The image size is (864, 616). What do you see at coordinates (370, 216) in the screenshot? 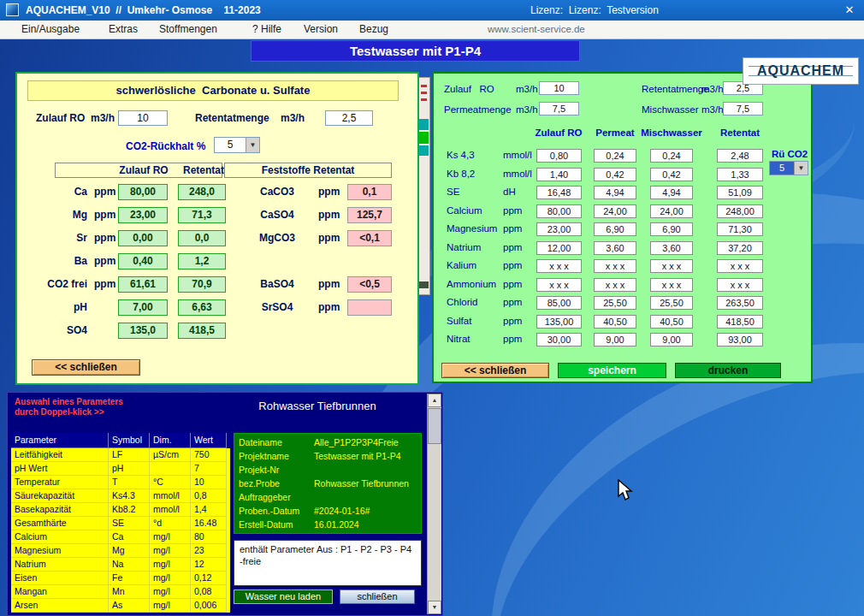
I see `solid-value: 125,7` at bounding box center [370, 216].